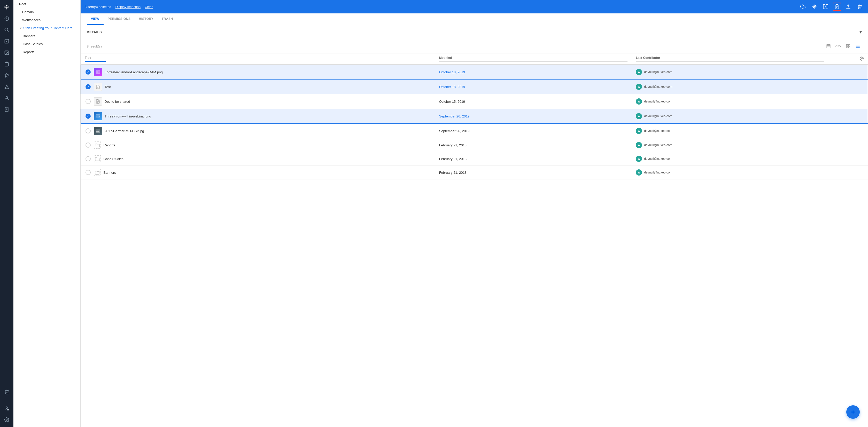  Describe the element at coordinates (832, 7) in the screenshot. I see `top-bar-actions` at that location.